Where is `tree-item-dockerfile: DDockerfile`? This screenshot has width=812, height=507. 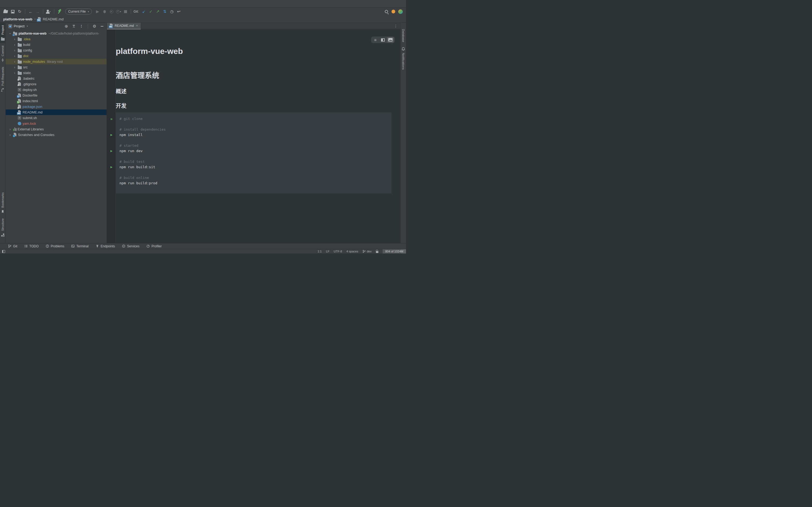 tree-item-dockerfile: DDockerfile is located at coordinates (56, 95).